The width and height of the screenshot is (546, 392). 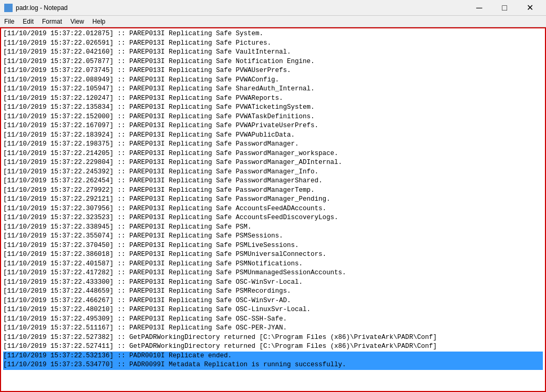 I want to click on maximize-button: □, so click(x=504, y=8).